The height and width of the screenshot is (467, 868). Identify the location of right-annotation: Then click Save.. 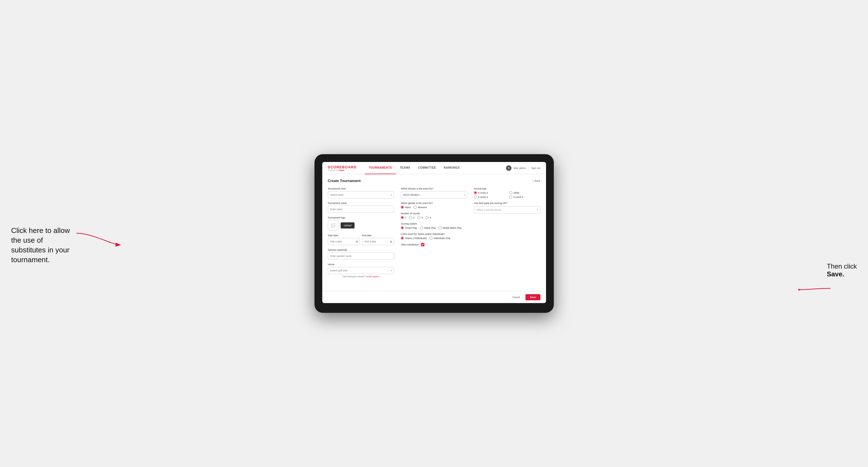
(842, 270).